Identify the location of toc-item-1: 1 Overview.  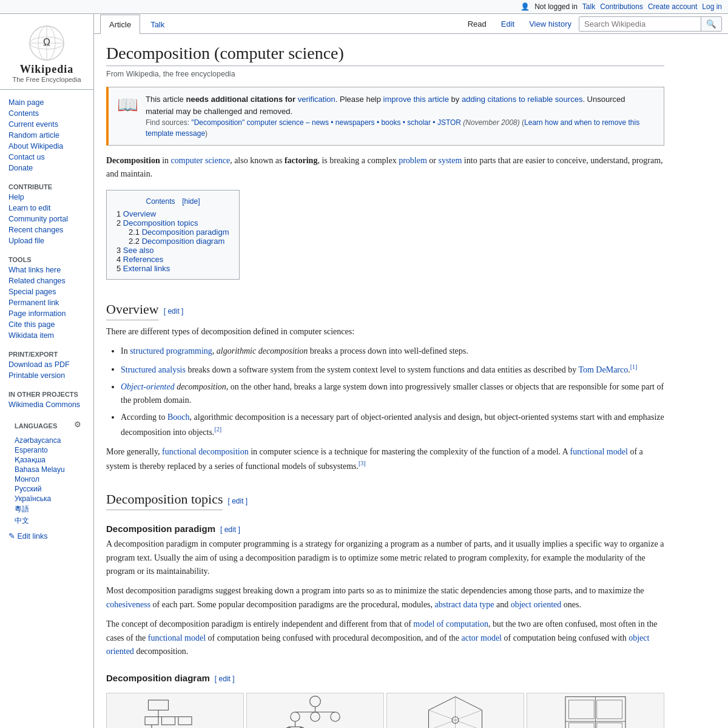
(173, 214).